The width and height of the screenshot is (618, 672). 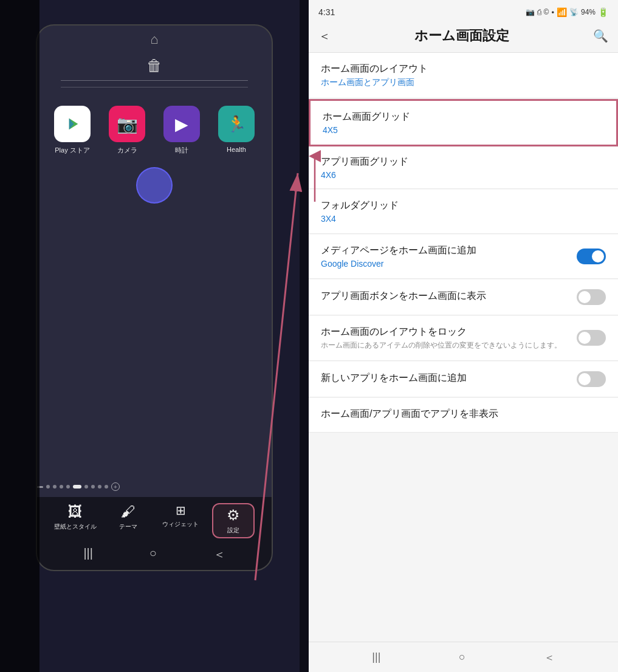 I want to click on home-icon: ⌂, so click(x=154, y=39).